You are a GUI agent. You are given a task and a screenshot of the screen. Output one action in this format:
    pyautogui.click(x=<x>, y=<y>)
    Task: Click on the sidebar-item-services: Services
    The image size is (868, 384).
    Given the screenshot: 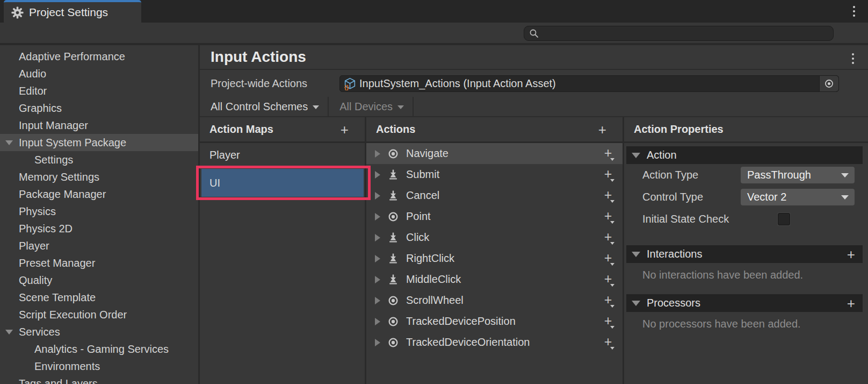 What is the action you would take?
    pyautogui.click(x=99, y=332)
    